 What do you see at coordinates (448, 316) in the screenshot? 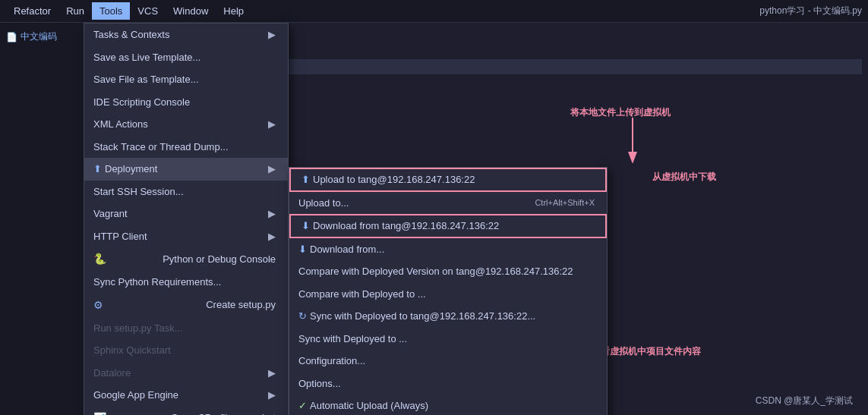
I see `sync-deployed-tang-item: ↻ Sync with Deployed to tang@192.168.247…` at bounding box center [448, 316].